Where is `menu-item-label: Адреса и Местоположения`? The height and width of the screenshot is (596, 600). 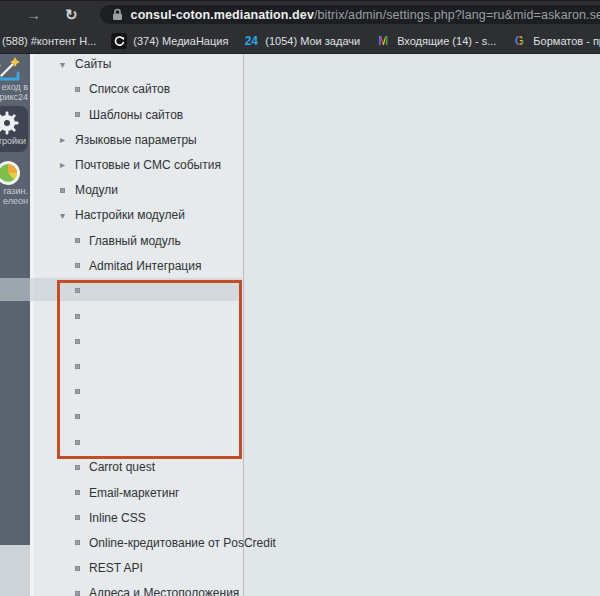
menu-item-label: Адреса и Местоположения is located at coordinates (164, 588).